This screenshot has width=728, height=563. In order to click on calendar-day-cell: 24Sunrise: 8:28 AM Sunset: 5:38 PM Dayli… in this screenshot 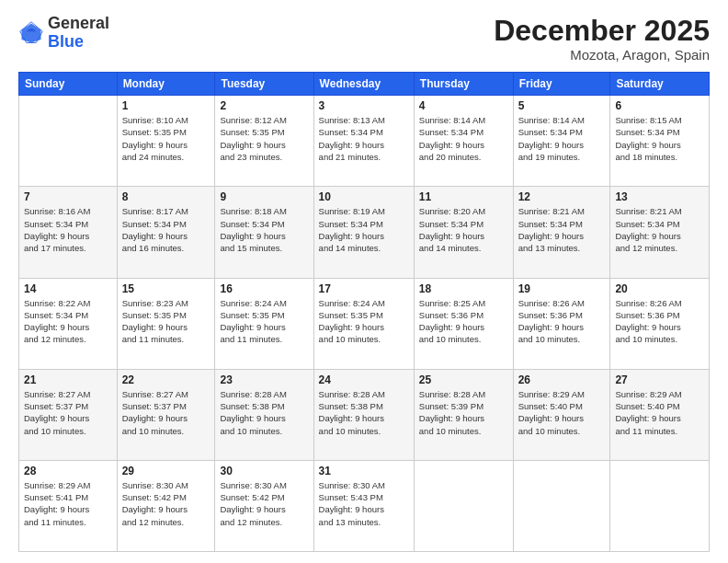, I will do `click(364, 414)`.